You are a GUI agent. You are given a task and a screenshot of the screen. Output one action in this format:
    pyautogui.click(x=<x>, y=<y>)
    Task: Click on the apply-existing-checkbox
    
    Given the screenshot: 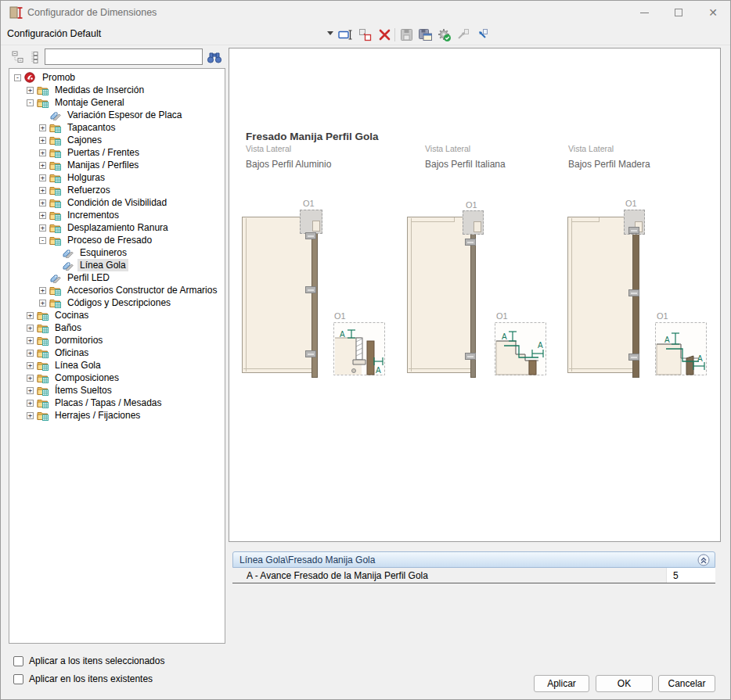 What is the action you would take?
    pyautogui.click(x=19, y=679)
    